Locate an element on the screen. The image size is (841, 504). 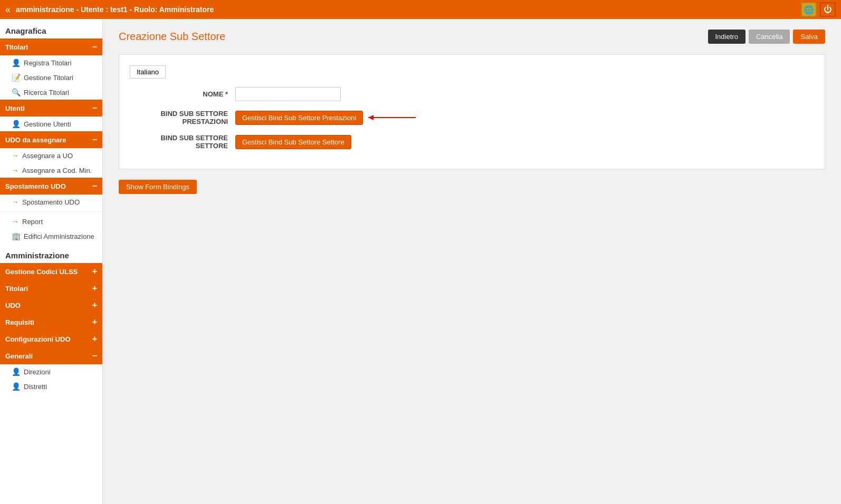
sidebar-item-registra-titolari: 👤 Registra Titolari is located at coordinates (51, 63).